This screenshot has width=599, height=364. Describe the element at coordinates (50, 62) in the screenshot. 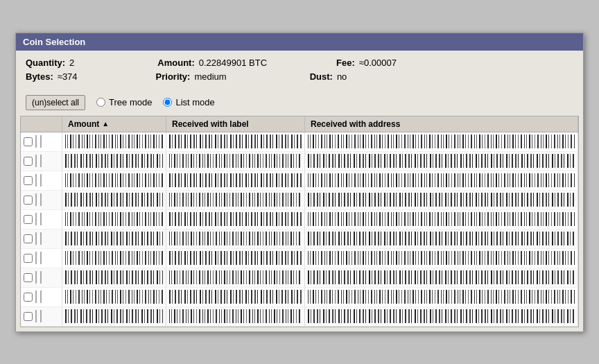

I see `quantity-field: Quantity: 2` at that location.